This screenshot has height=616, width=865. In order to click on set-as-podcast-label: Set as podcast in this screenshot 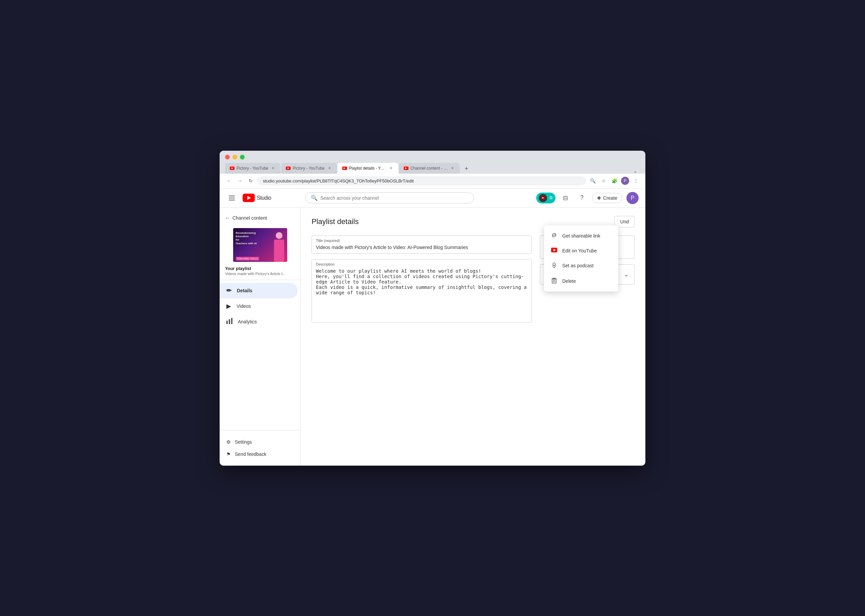, I will do `click(578, 266)`.